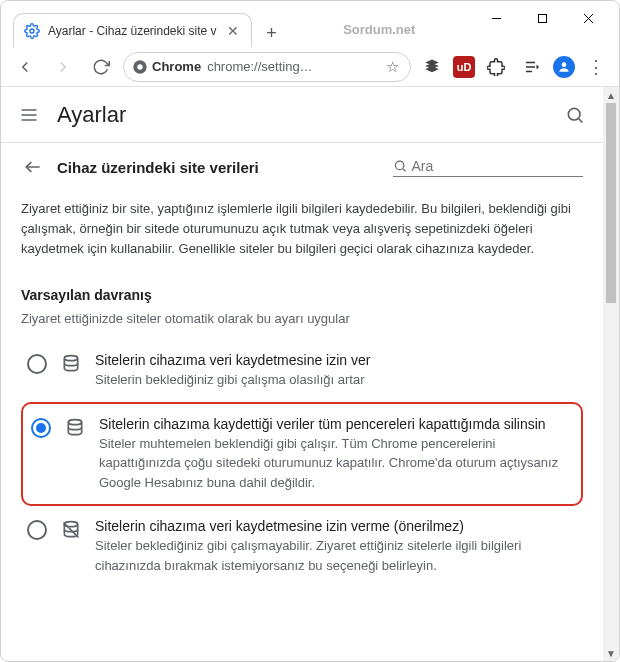 The height and width of the screenshot is (662, 620). Describe the element at coordinates (464, 67) in the screenshot. I see `ublock-extension-icon: uD` at that location.